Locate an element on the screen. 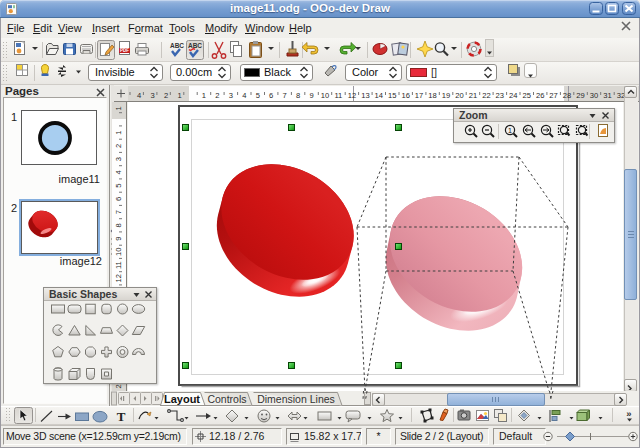 The image size is (640, 448). svg-text: 28 is located at coordinates (567, 96).